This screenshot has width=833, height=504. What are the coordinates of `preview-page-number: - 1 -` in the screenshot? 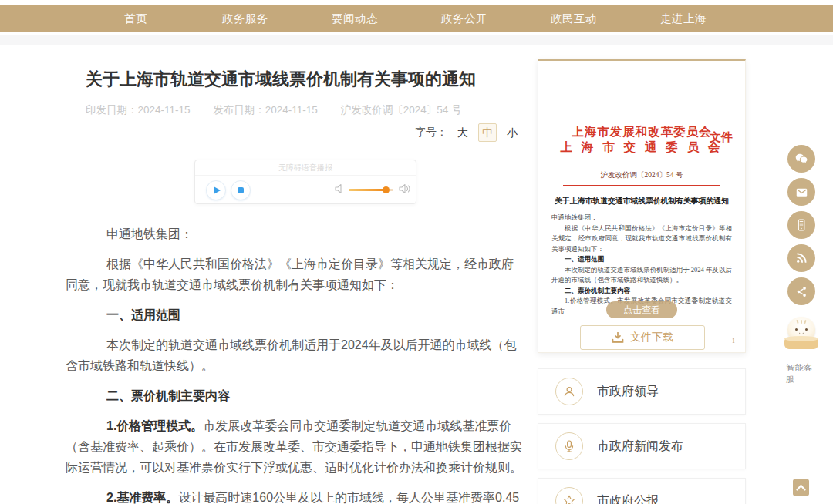 It's located at (734, 341).